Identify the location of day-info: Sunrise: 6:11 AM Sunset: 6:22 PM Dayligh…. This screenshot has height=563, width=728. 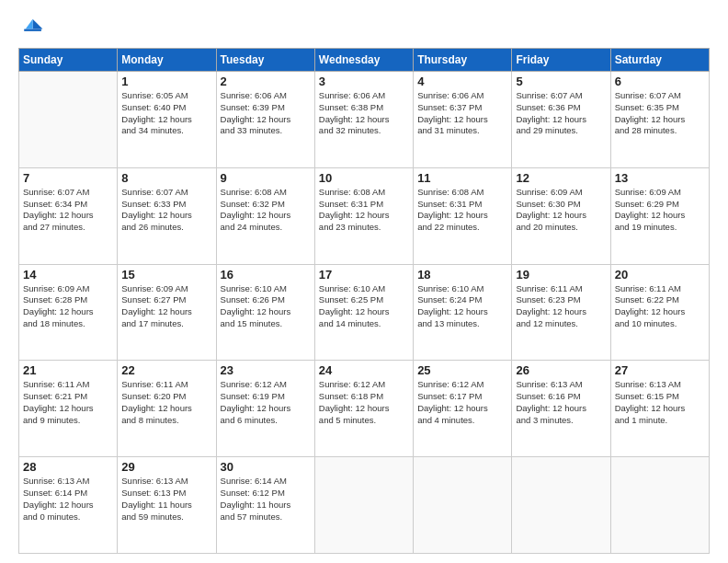
(660, 307).